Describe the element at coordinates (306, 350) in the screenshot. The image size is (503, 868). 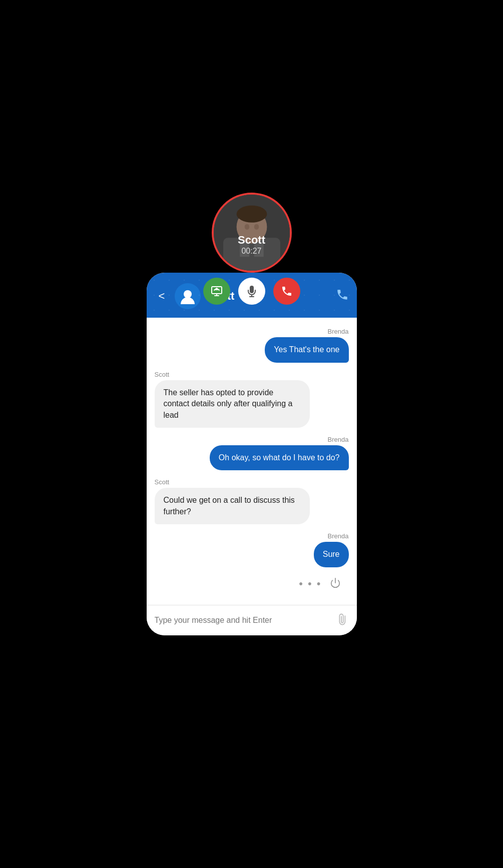
I see `message-bubble: Yes That's the one` at that location.